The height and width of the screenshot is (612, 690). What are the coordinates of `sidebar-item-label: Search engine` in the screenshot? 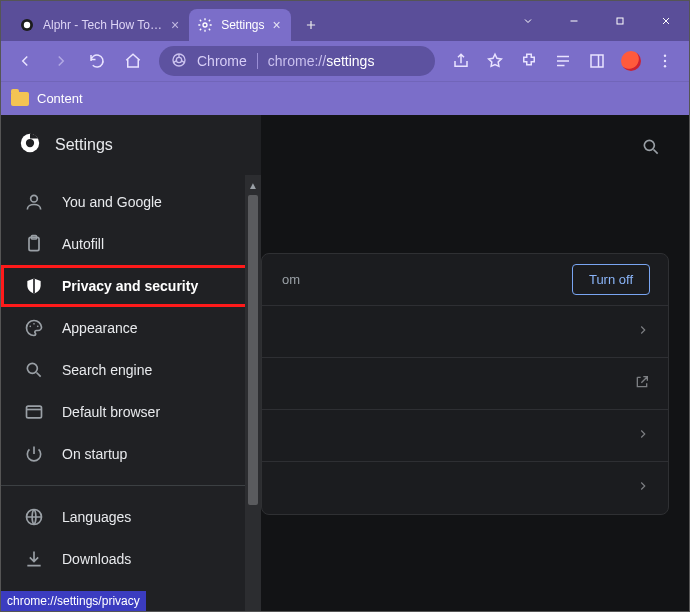 It's located at (107, 370).